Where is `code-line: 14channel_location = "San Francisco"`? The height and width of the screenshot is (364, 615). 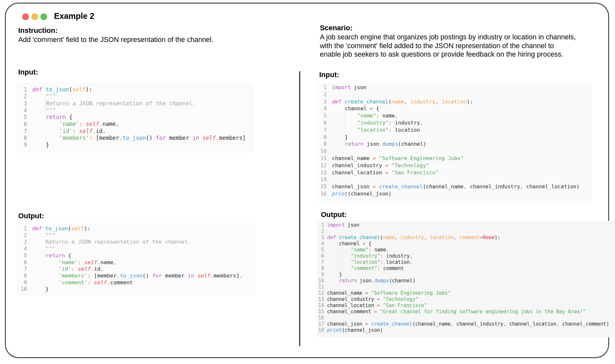
code-line: 14channel_location = "San Francisco" is located at coordinates (466, 306).